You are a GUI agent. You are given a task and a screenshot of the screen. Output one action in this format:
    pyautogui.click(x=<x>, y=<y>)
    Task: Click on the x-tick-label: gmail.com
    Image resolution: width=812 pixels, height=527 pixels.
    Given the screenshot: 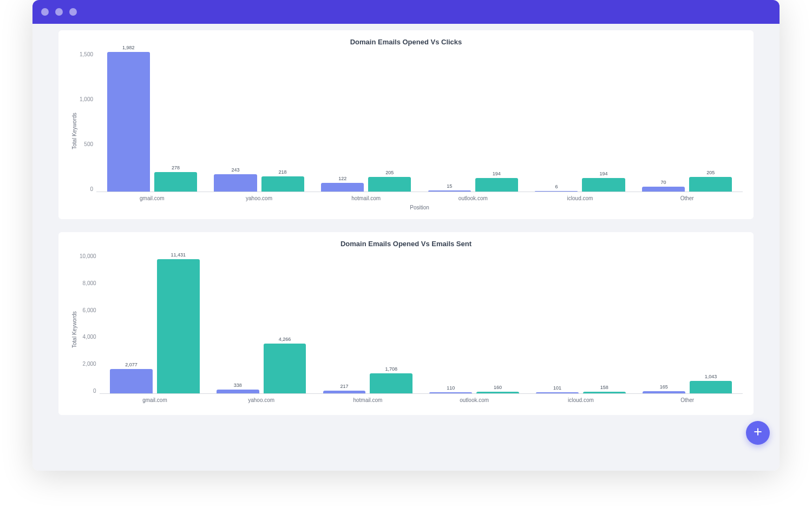 What is the action you would take?
    pyautogui.click(x=152, y=198)
    